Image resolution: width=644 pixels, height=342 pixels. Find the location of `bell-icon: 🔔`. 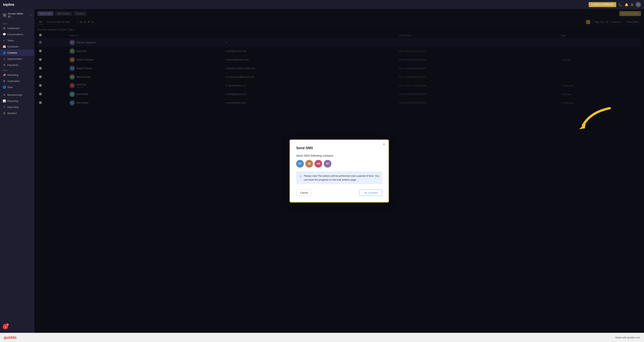

bell-icon: 🔔 is located at coordinates (626, 4).